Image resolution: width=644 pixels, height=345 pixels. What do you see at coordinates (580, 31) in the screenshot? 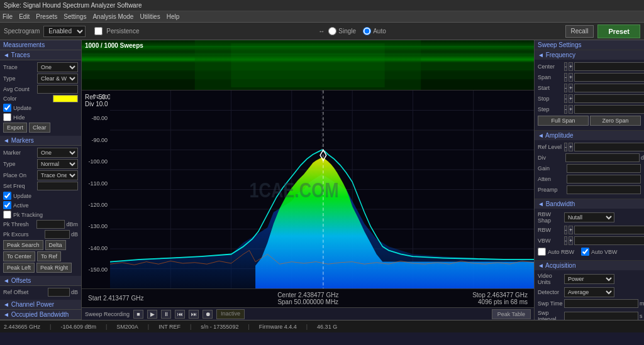
I see `recall-button: Recall` at bounding box center [580, 31].